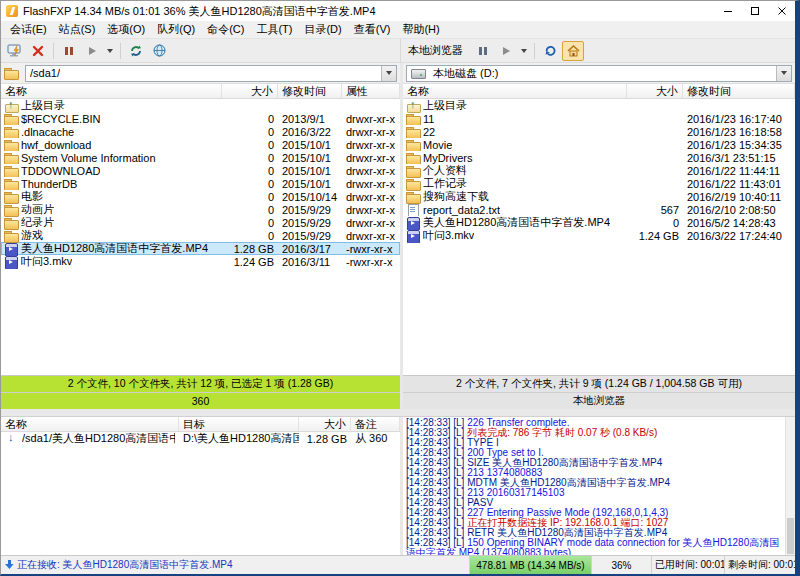 The height and width of the screenshot is (576, 800). I want to click on menu-tools: 工具(T), so click(274, 30).